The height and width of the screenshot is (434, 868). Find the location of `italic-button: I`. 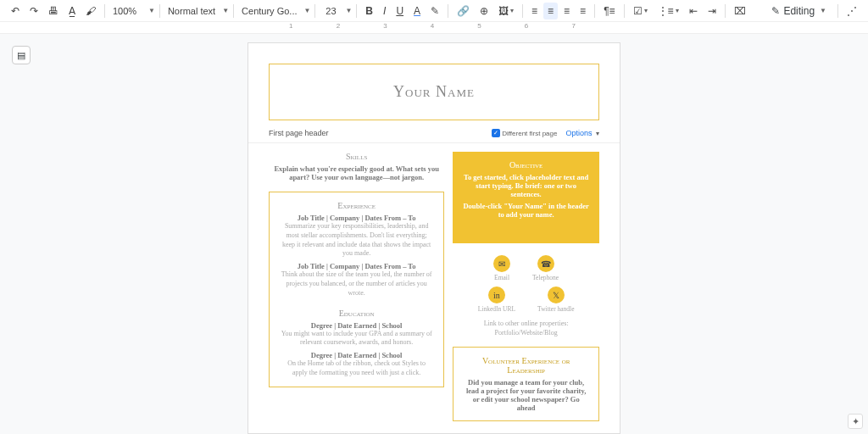

italic-button: I is located at coordinates (385, 11).